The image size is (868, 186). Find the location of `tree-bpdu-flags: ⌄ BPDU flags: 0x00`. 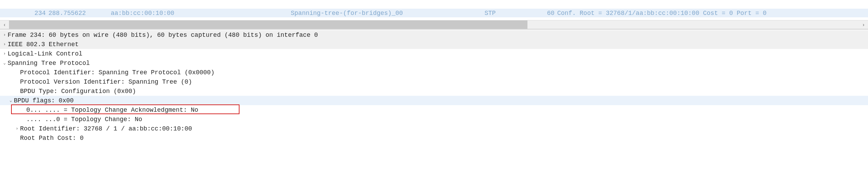

tree-bpdu-flags: ⌄ BPDU flags: 0x00 is located at coordinates (434, 101).